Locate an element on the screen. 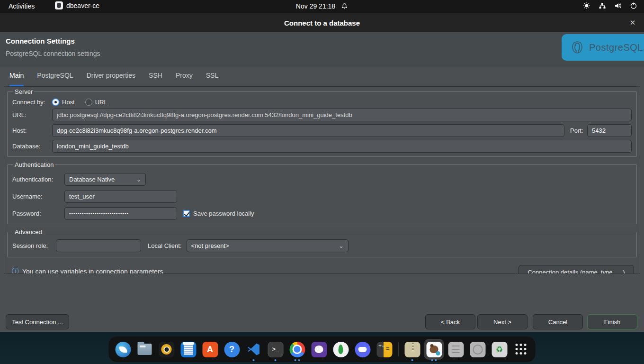  advanced-group-legend: Advanced is located at coordinates (28, 232).